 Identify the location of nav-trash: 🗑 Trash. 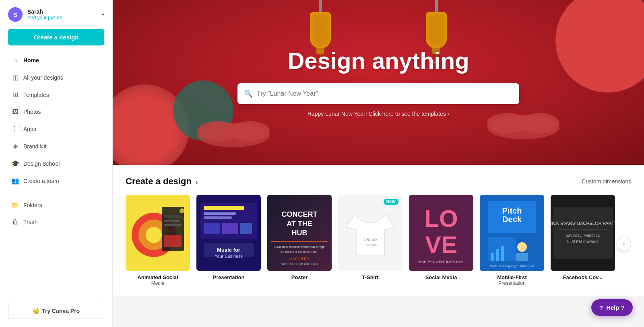
(56, 222).